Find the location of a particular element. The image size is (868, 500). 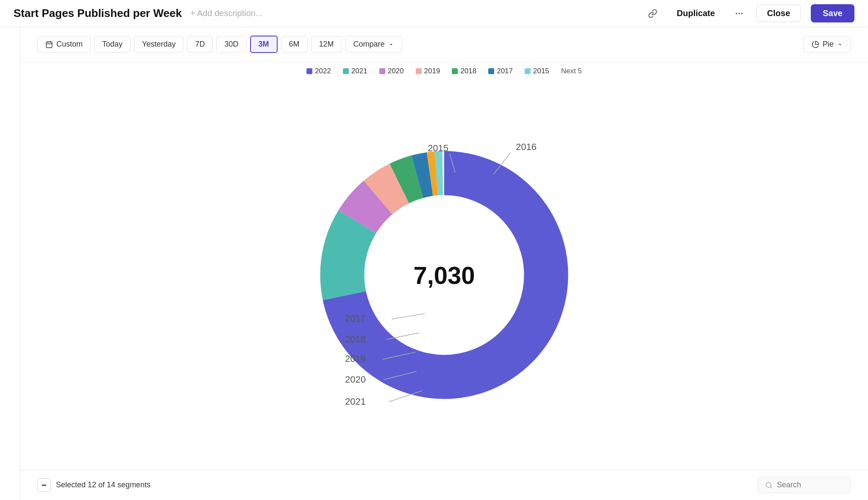

add-description: + Add description... is located at coordinates (226, 14).